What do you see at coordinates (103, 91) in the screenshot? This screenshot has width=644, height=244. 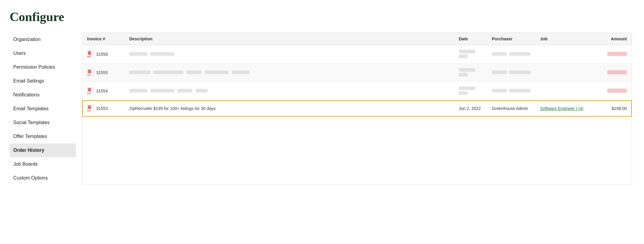 I see `invoice-cell-31554: PDF 31554` at bounding box center [103, 91].